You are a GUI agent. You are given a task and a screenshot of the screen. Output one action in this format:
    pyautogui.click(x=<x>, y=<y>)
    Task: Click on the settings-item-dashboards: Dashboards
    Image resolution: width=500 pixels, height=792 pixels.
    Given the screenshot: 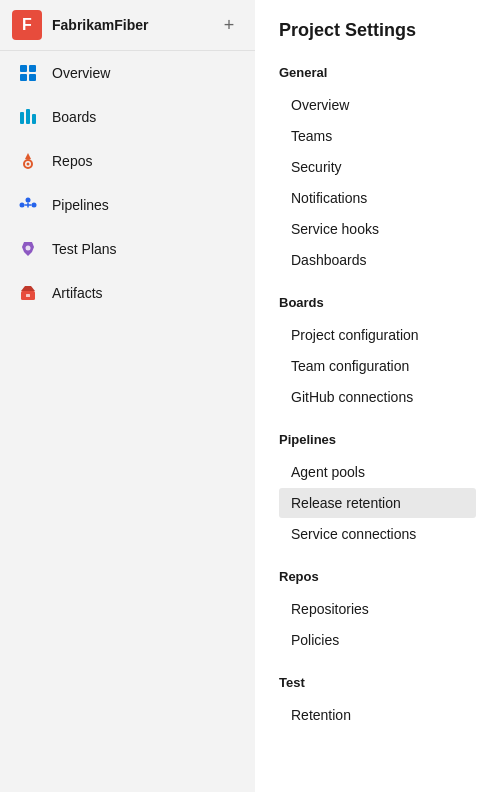 What is the action you would take?
    pyautogui.click(x=378, y=260)
    